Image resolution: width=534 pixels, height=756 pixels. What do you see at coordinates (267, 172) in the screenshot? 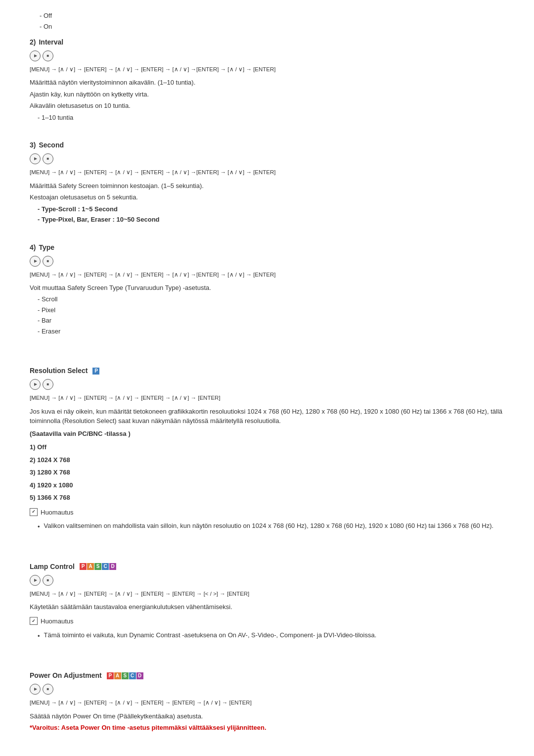
I see `second-nav-sequence: [MENU] → [∧ / ∨] → [ENTER] → [∧ / ∨] → […` at bounding box center [267, 172].